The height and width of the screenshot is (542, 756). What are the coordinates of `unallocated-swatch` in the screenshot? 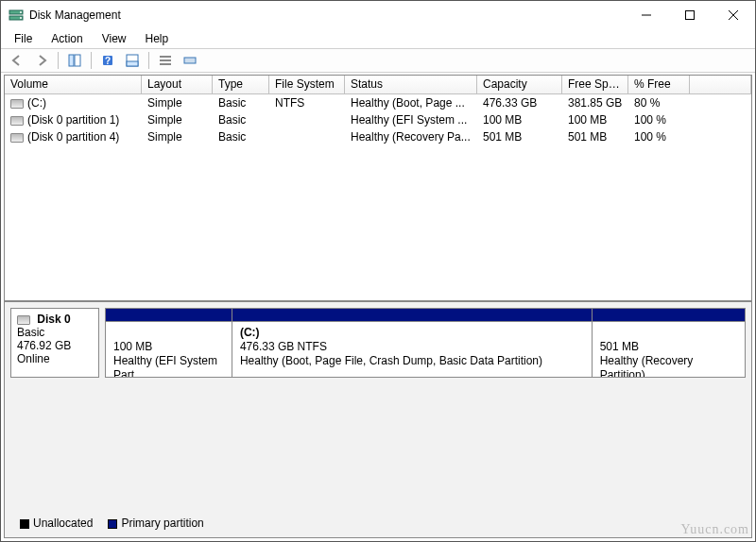 It's located at (25, 524).